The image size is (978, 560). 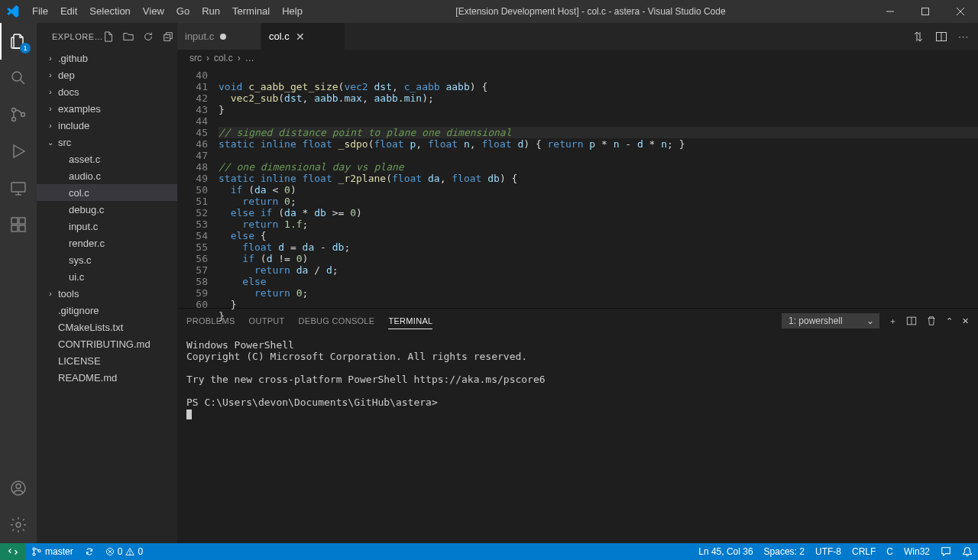 I want to click on breadcrumb-item: col.c, so click(x=223, y=58).